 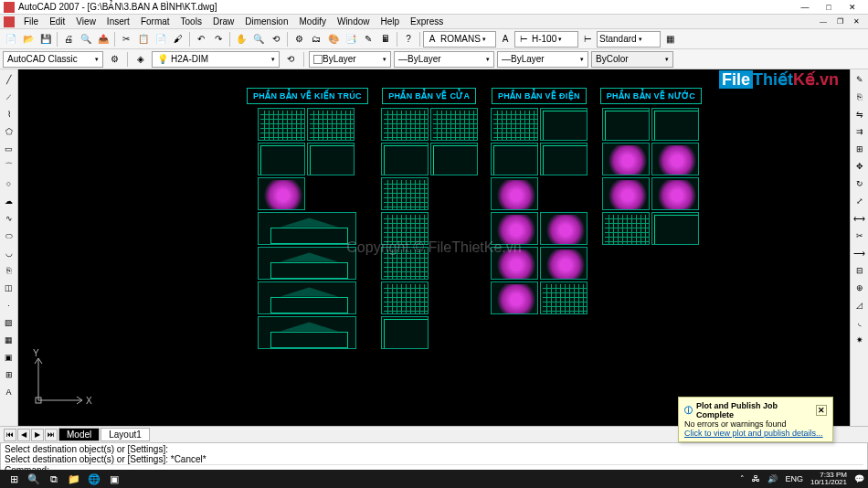 I want to click on menu-express: Express, so click(x=427, y=22).